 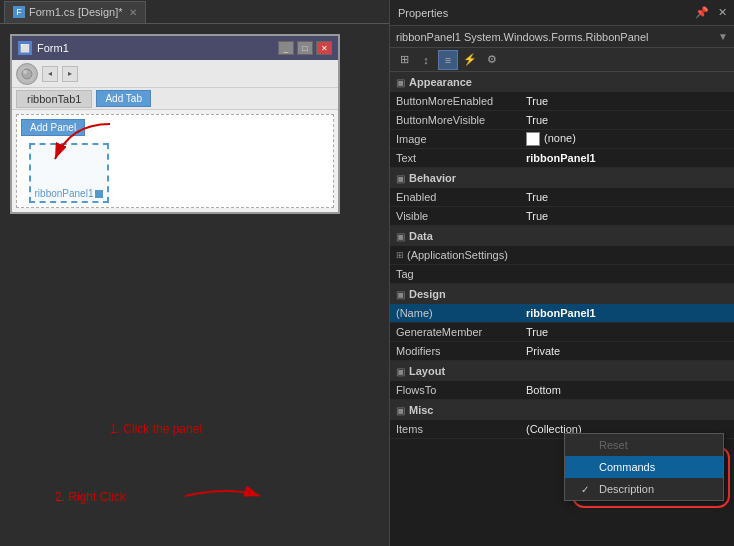 I want to click on properties-header: Properties 📌 ✕, so click(x=562, y=13).